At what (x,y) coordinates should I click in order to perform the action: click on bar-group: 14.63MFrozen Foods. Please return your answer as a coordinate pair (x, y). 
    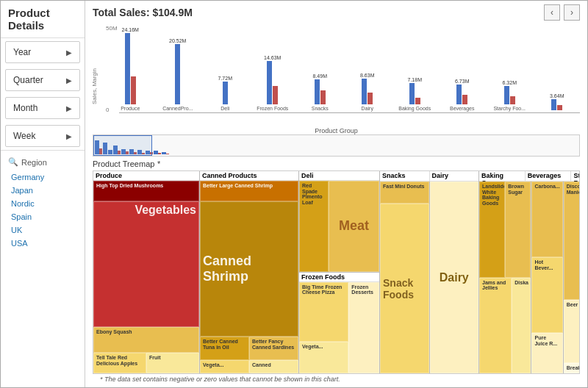
    Looking at the image, I should click on (273, 84).